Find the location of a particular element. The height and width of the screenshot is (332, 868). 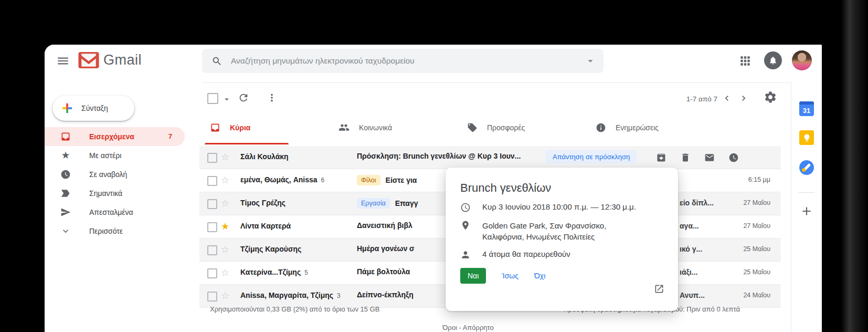

email-sender: Anissa, Μαργαρίτα, Τζίμης3 is located at coordinates (296, 295).